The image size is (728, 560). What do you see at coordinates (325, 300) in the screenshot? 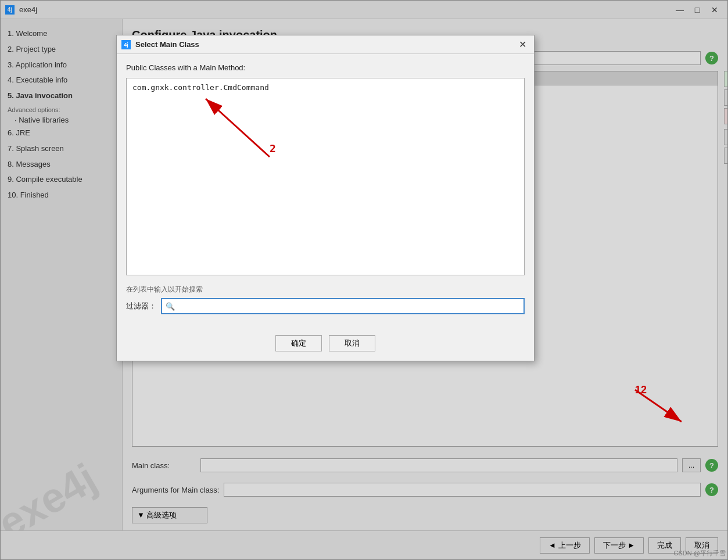
I see `search-section: 在列表中输入以开始搜索 过滤器：` at bounding box center [325, 300].